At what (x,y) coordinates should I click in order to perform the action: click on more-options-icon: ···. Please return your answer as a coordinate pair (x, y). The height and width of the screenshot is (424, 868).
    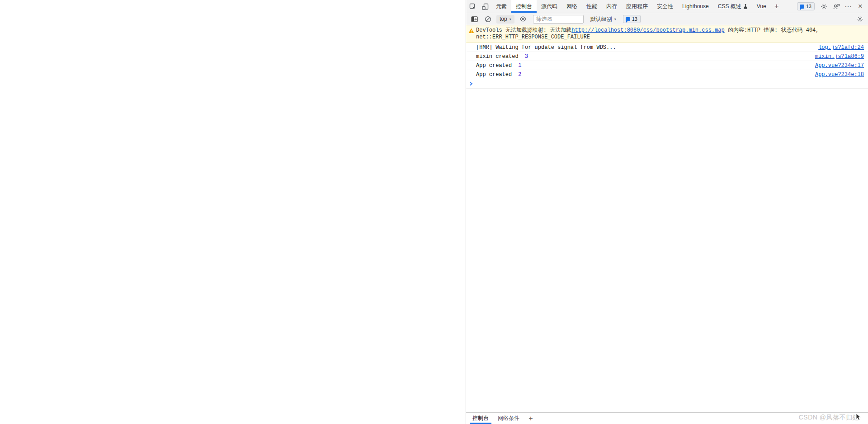
    Looking at the image, I should click on (849, 6).